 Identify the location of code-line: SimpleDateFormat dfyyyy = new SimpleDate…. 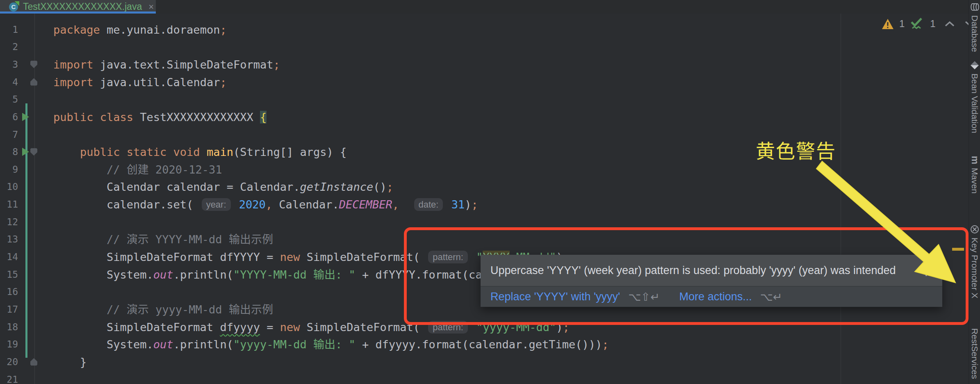
(312, 327).